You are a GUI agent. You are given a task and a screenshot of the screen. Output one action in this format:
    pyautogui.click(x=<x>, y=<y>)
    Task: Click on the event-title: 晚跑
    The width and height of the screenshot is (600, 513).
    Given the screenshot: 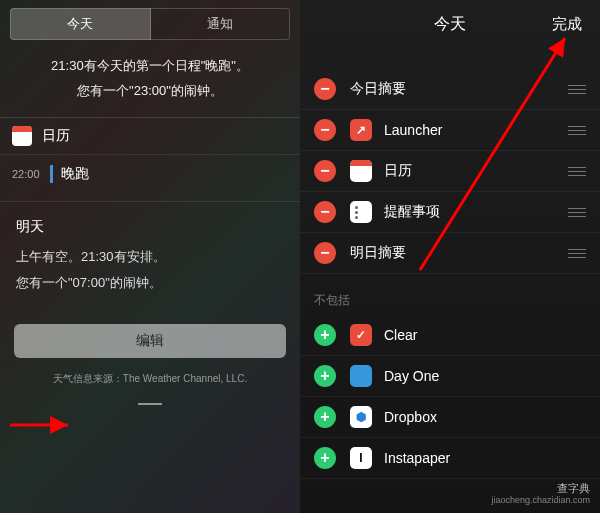 What is the action you would take?
    pyautogui.click(x=75, y=174)
    